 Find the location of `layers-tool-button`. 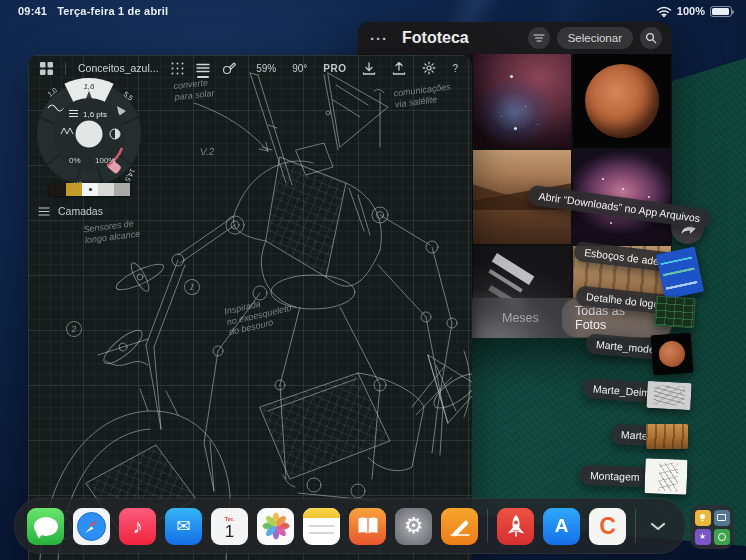

layers-tool-button is located at coordinates (203, 68).